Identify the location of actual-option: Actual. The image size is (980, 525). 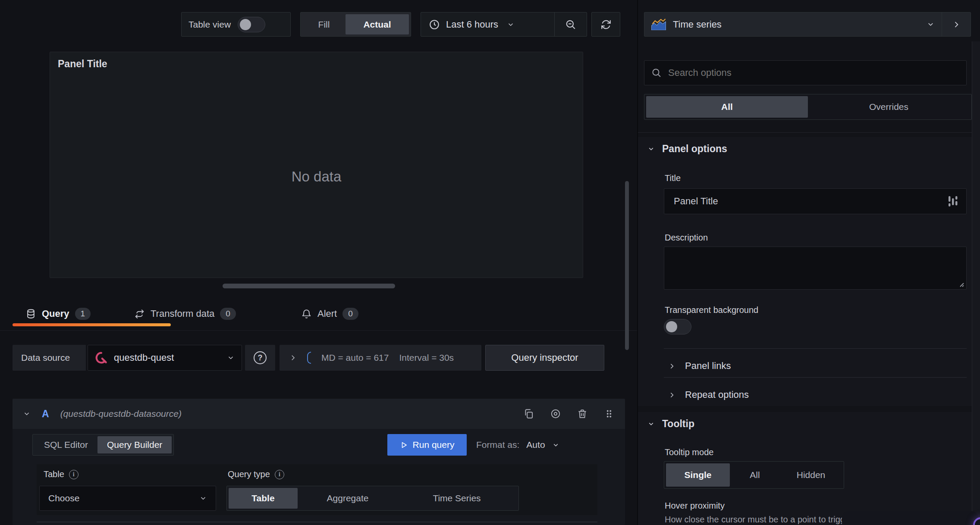
(377, 24).